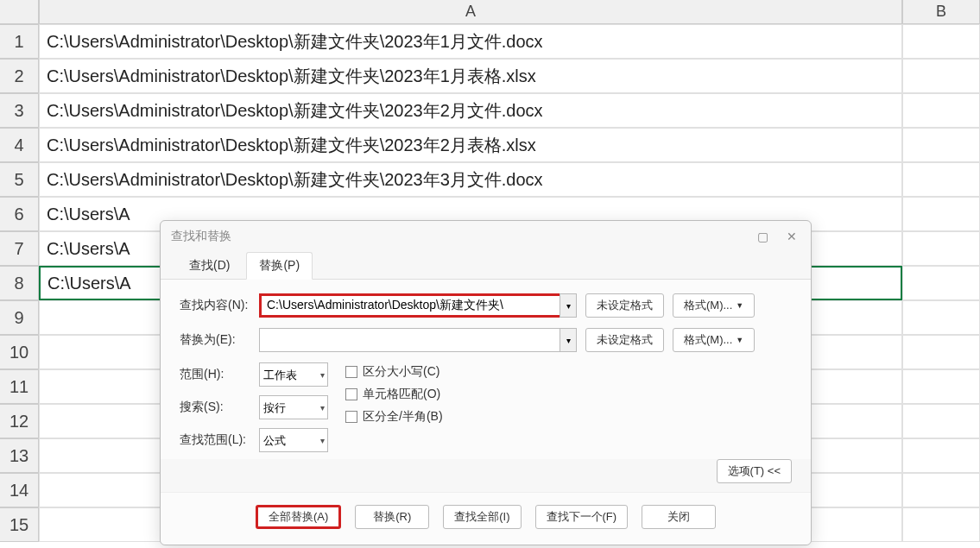 This screenshot has height=548, width=980. What do you see at coordinates (713, 340) in the screenshot?
I see `replace-format-button: 格式(M)...▼` at bounding box center [713, 340].